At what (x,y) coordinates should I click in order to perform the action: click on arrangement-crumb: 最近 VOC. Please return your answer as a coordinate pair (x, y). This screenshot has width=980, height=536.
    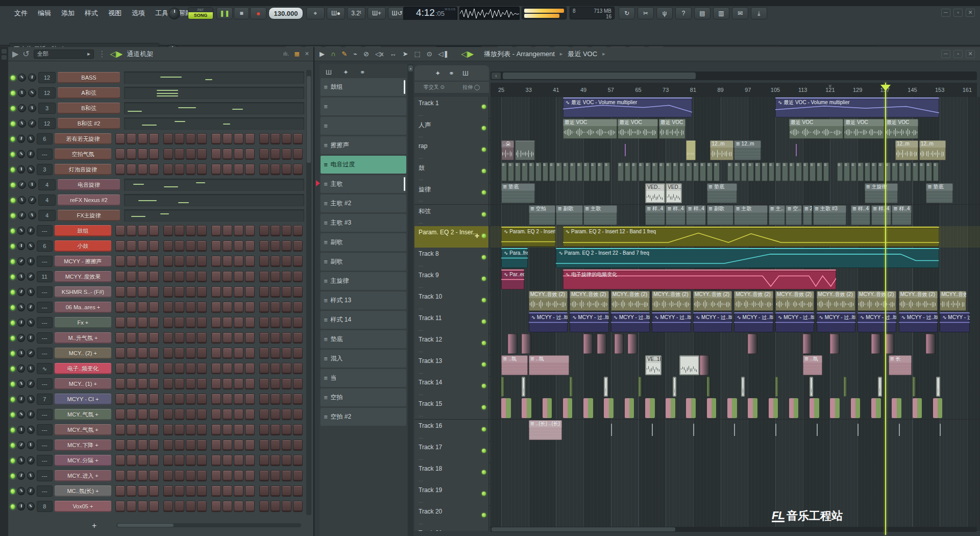
    Looking at the image, I should click on (582, 54).